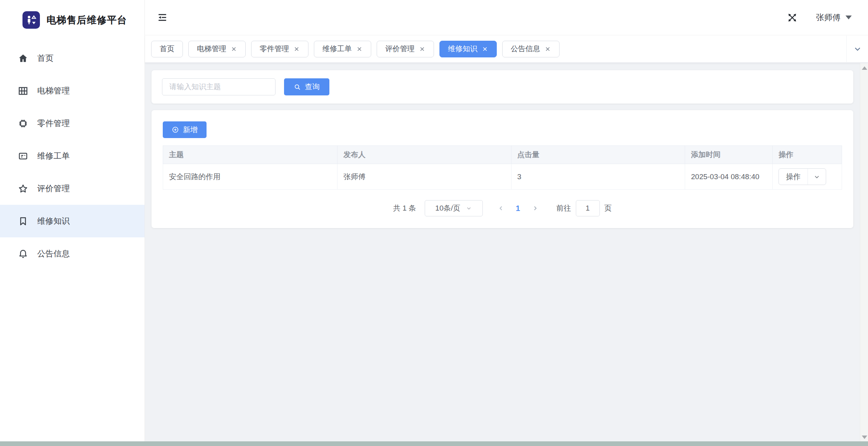 Image resolution: width=868 pixels, height=446 pixels. Describe the element at coordinates (828, 17) in the screenshot. I see `user-name: 张师傅` at that location.